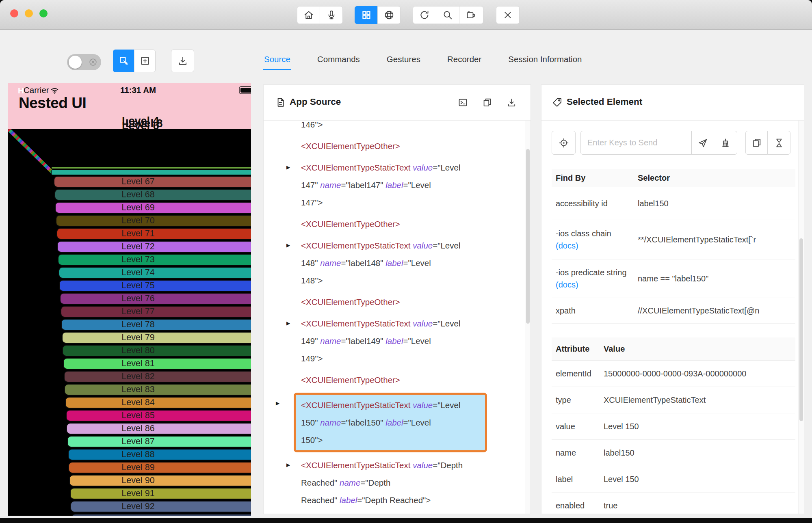 This screenshot has height=523, width=812. Describe the element at coordinates (413, 482) in the screenshot. I see `source-node: ▶<XCUIElementTypeStaticText value="Depth…` at that location.